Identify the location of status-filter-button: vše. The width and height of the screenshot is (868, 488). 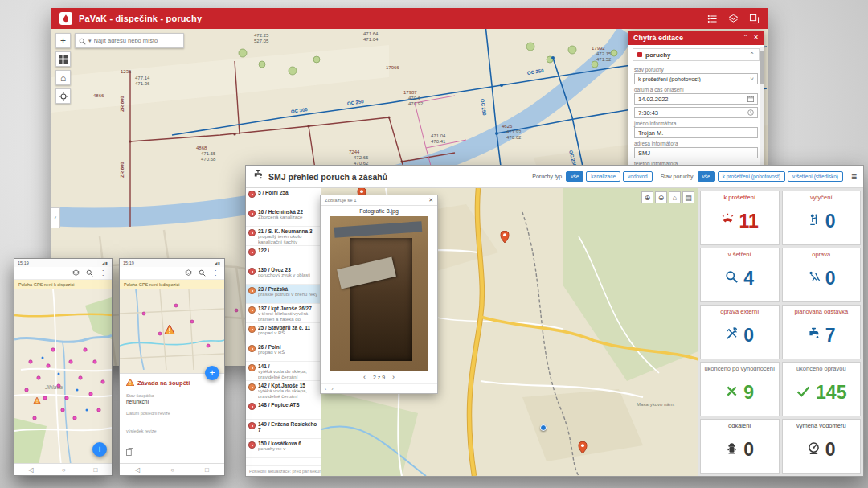
(706, 177).